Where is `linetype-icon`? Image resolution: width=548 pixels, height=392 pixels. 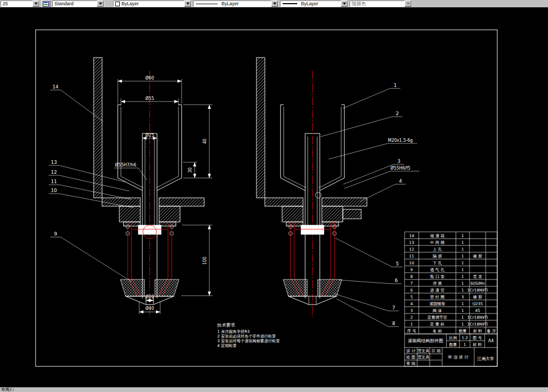 linetype-icon is located at coordinates (207, 4).